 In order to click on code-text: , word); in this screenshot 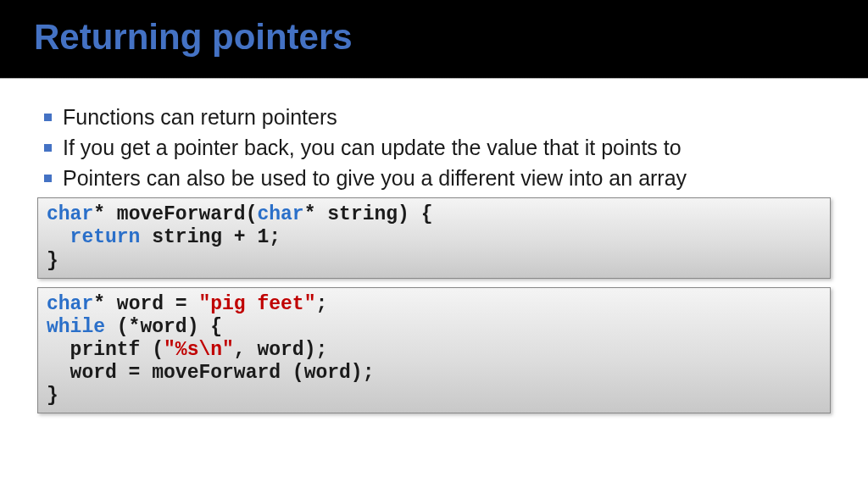, I will do `click(281, 350)`.